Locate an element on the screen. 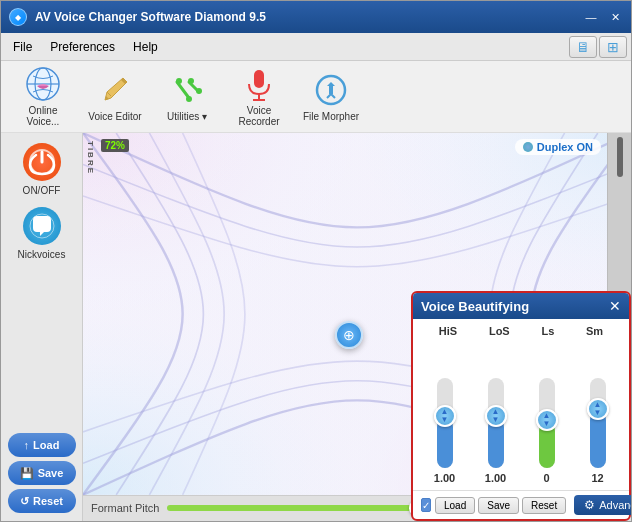 Image resolution: width=632 pixels, height=522 pixels. his-slider: ▲▼ is located at coordinates (445, 423).